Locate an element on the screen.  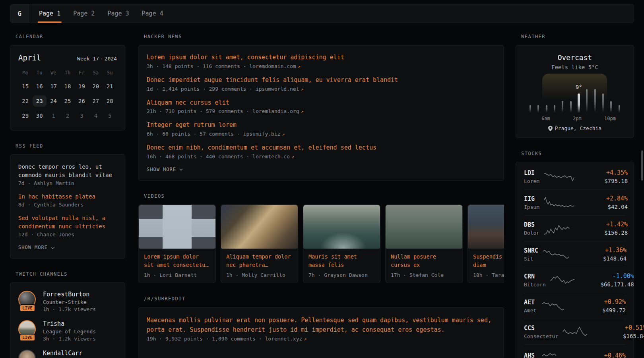
stock-row: IIGIpsum +2.84%$42.04 is located at coordinates (575, 202).